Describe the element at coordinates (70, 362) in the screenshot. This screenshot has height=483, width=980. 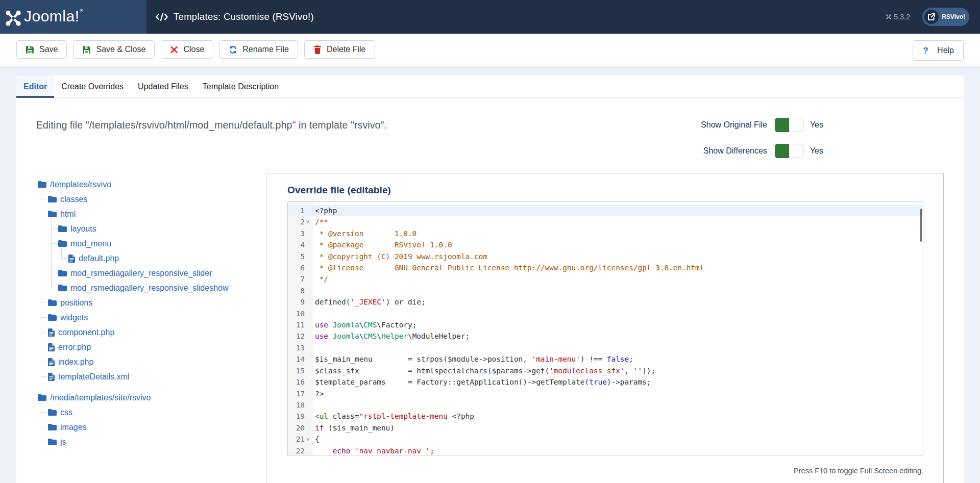
I see `tree-item-index-php: index.php` at that location.